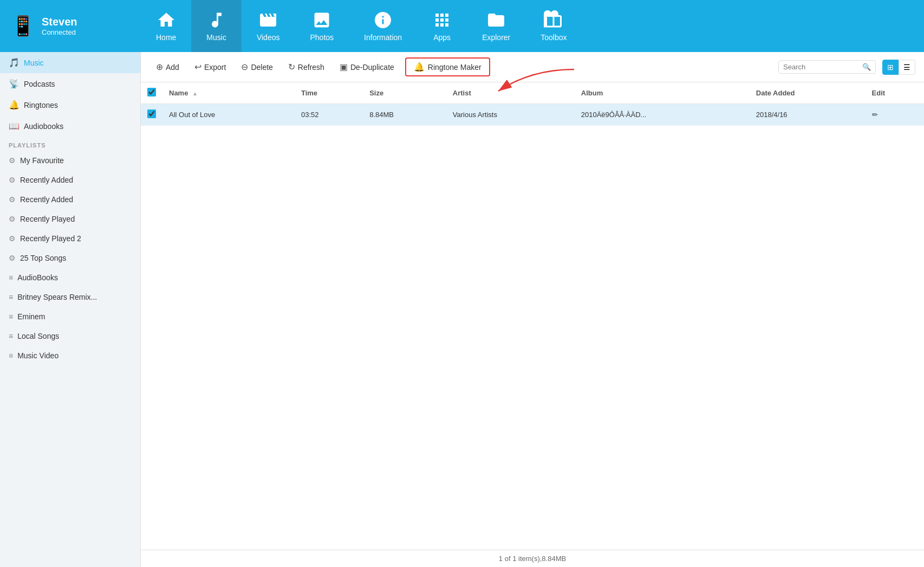 This screenshot has width=924, height=567. Describe the element at coordinates (311, 67) in the screenshot. I see `refresh-label: Refresh` at that location.